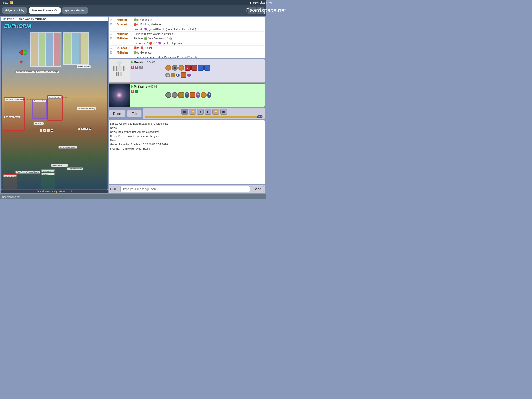 The width and height of the screenshot is (532, 399). What do you see at coordinates (187, 25) in the screenshot?
I see `log-entry-95: 95 Dumbot 🔴 to Build 🔧 Market A` at bounding box center [187, 25].